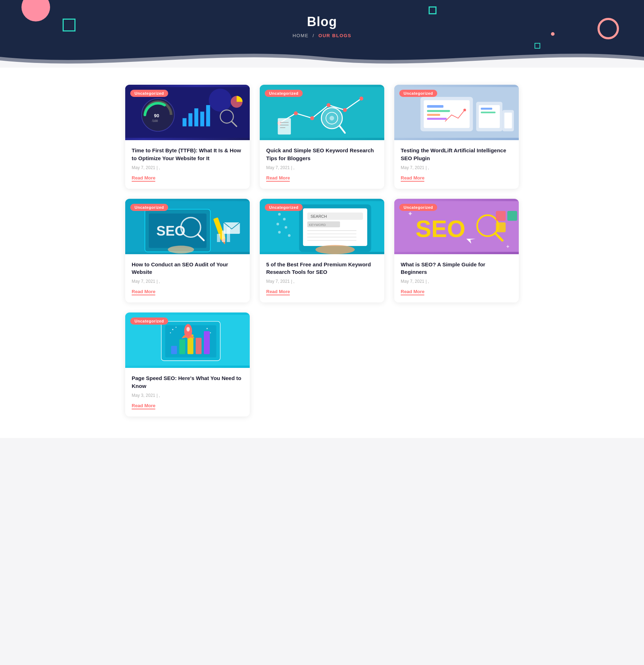 The image size is (644, 665). Describe the element at coordinates (187, 382) in the screenshot. I see `card-title: Page Speed SEO: Here's What You Need to …` at that location.